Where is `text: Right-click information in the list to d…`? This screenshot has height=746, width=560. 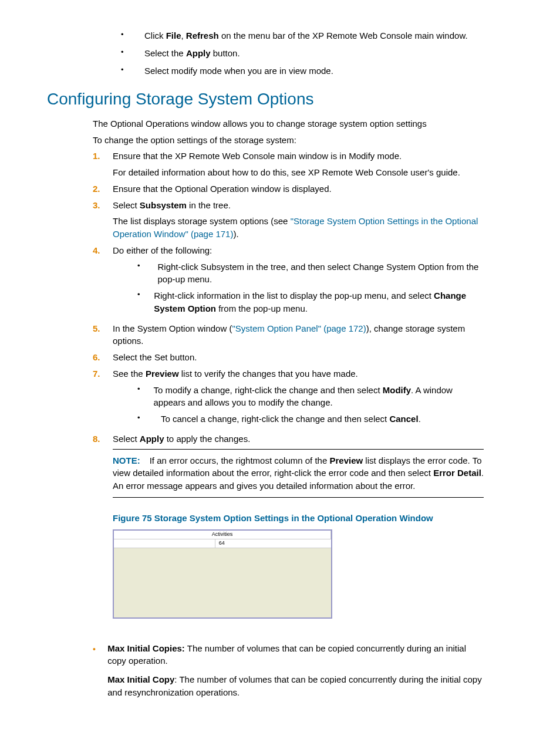
text: Right-click information in the list to d… is located at coordinates (294, 296).